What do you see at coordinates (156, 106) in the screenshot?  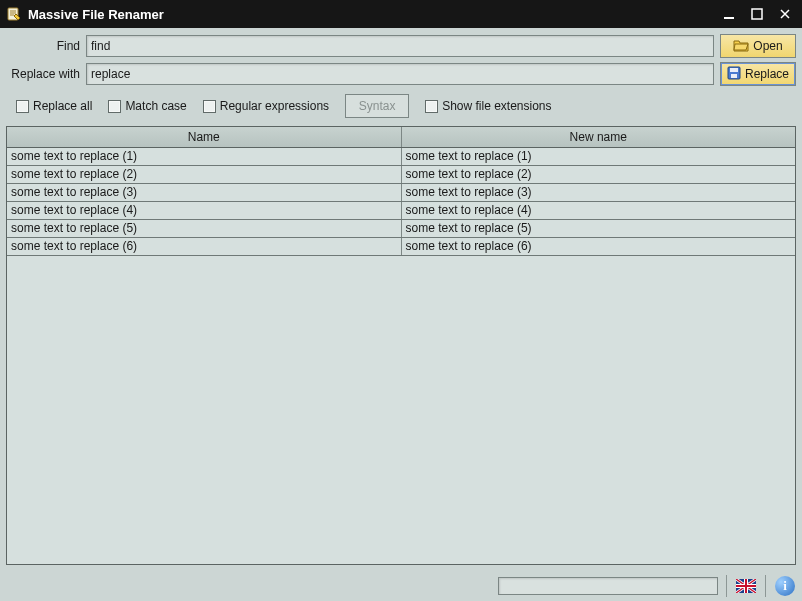 I see `match-case-label: Match case` at bounding box center [156, 106].